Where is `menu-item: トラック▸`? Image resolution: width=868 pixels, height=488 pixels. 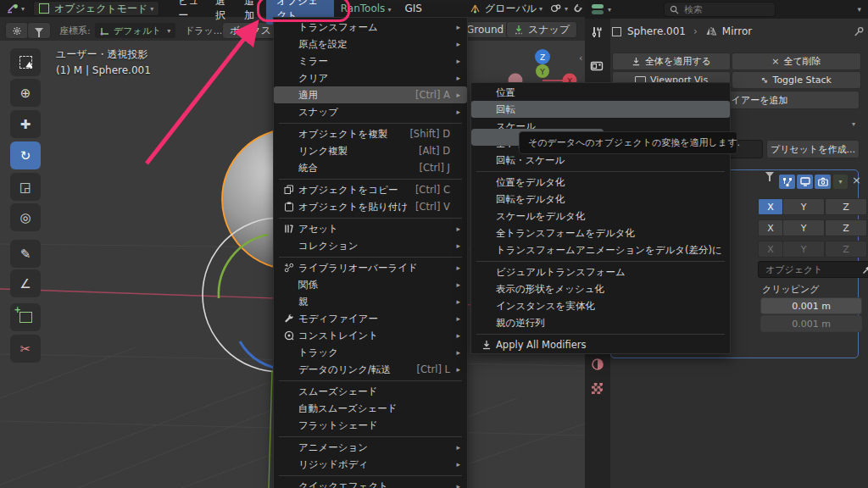 menu-item: トラック▸ is located at coordinates (370, 352).